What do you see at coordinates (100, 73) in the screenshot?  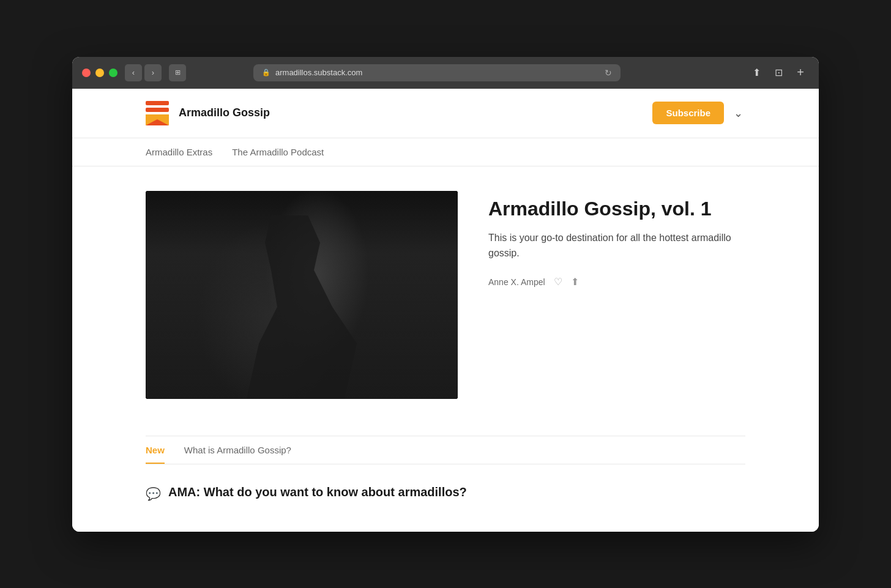 I see `traffic-lights` at bounding box center [100, 73].